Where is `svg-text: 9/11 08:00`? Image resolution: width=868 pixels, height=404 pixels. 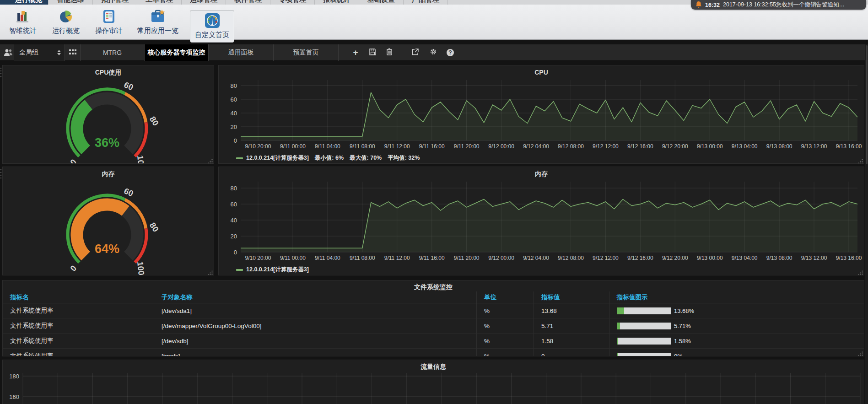
svg-text: 9/11 08:00 is located at coordinates (362, 146).